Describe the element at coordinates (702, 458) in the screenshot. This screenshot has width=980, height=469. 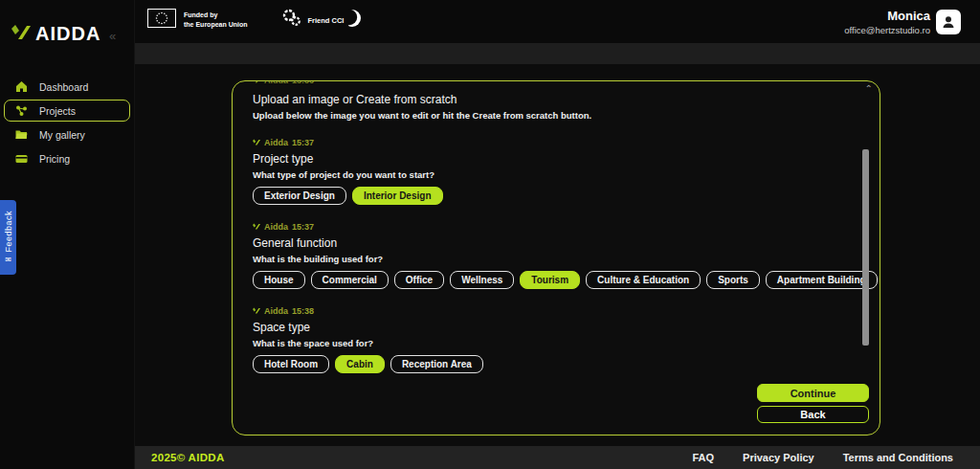
I see `footer-link: FAQ` at that location.